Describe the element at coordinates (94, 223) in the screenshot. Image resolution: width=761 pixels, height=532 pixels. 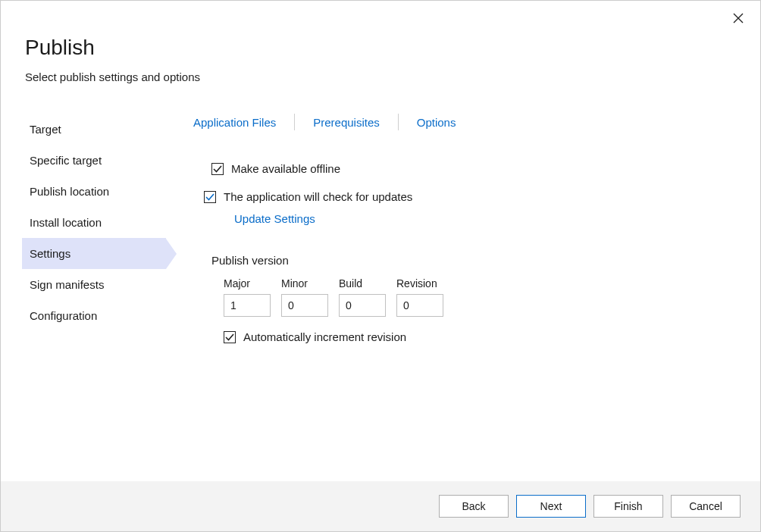
I see `sidebar-item-install-location: Install location` at that location.